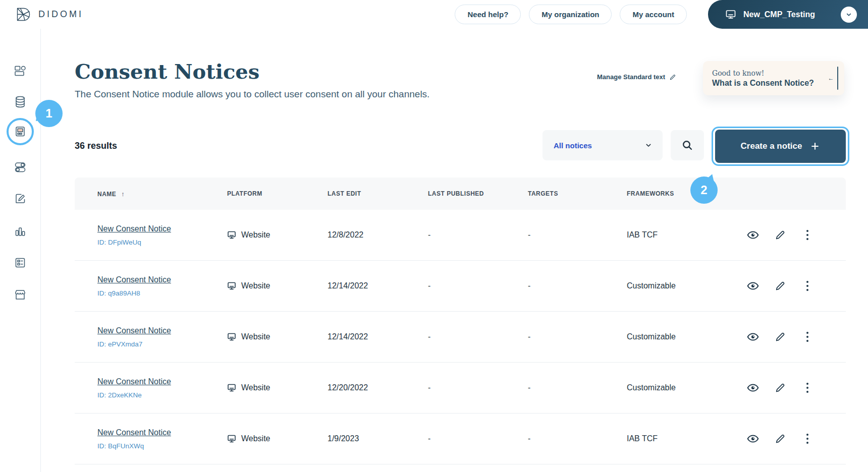 The image size is (868, 472). Describe the element at coordinates (20, 263) in the screenshot. I see `sidebar-item-reports` at that location.